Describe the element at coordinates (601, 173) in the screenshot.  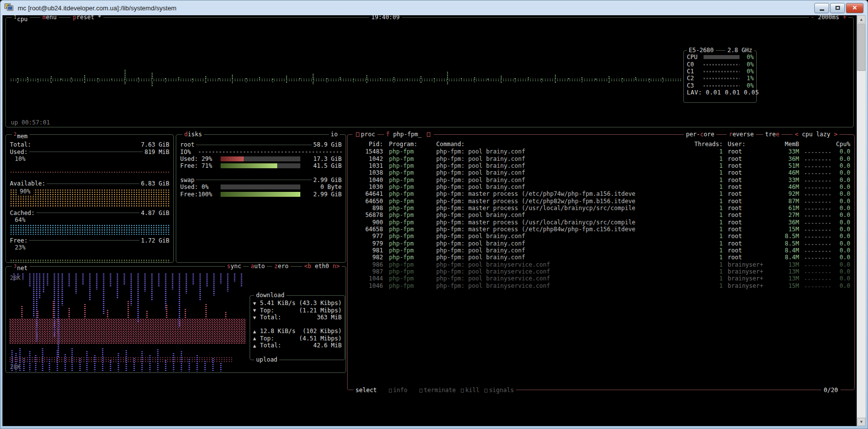
I see `process-row: 1038php-fpmphp-fpm: pool brainy.conf1roo…` at that location.